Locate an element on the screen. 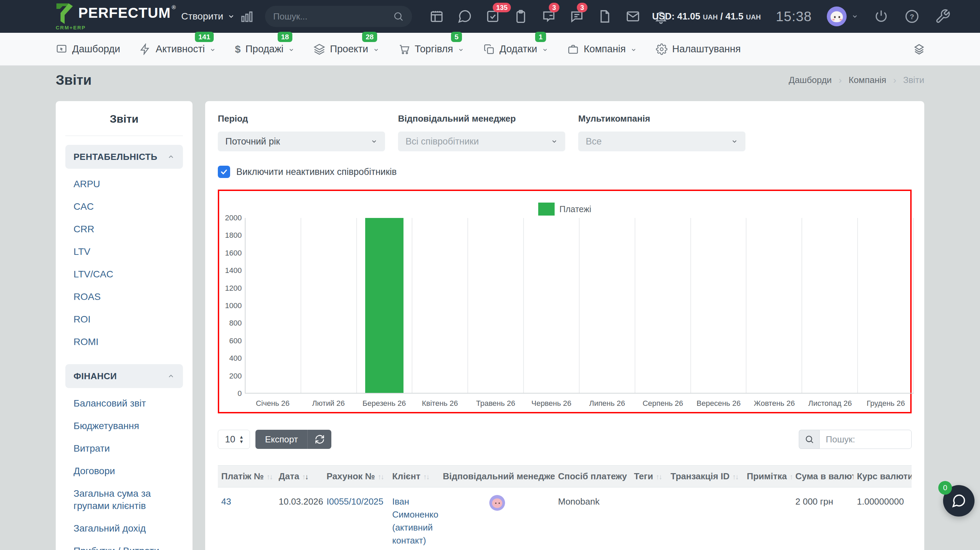 This screenshot has height=550, width=980. reports-sidebar: Звіти РЕНТАБЕЛЬНІСТЬ ARPU CAC CRR LTV LT… is located at coordinates (124, 325).